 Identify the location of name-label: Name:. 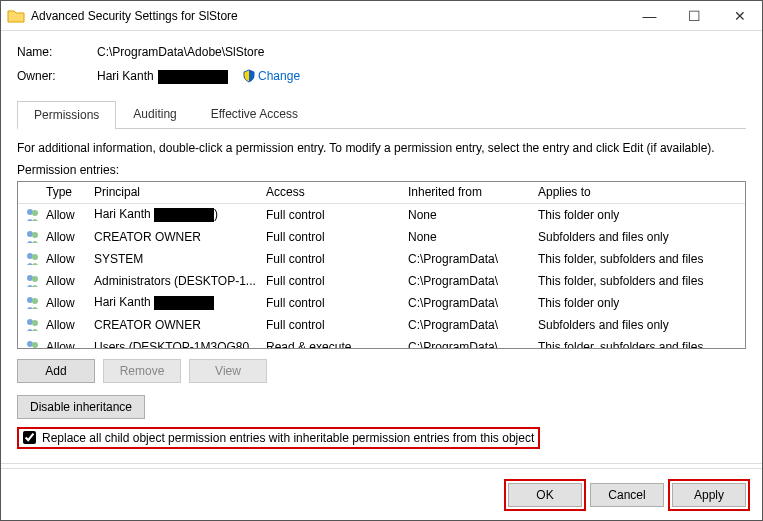
(57, 52).